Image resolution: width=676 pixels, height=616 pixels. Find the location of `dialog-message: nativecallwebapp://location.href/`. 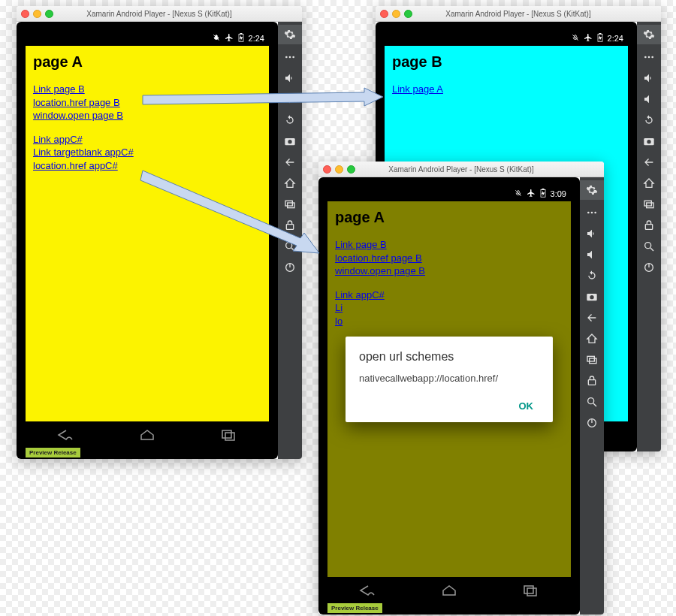

dialog-message: nativecallwebapp://location.href/ is located at coordinates (449, 379).